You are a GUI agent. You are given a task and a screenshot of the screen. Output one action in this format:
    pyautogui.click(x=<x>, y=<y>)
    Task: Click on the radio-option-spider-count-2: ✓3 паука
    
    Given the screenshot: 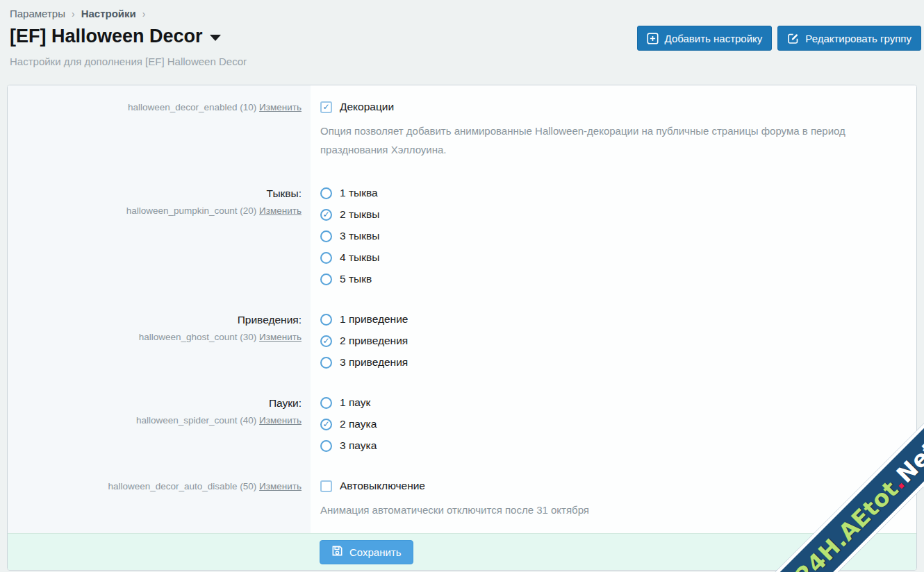 What is the action you would take?
    pyautogui.click(x=604, y=446)
    